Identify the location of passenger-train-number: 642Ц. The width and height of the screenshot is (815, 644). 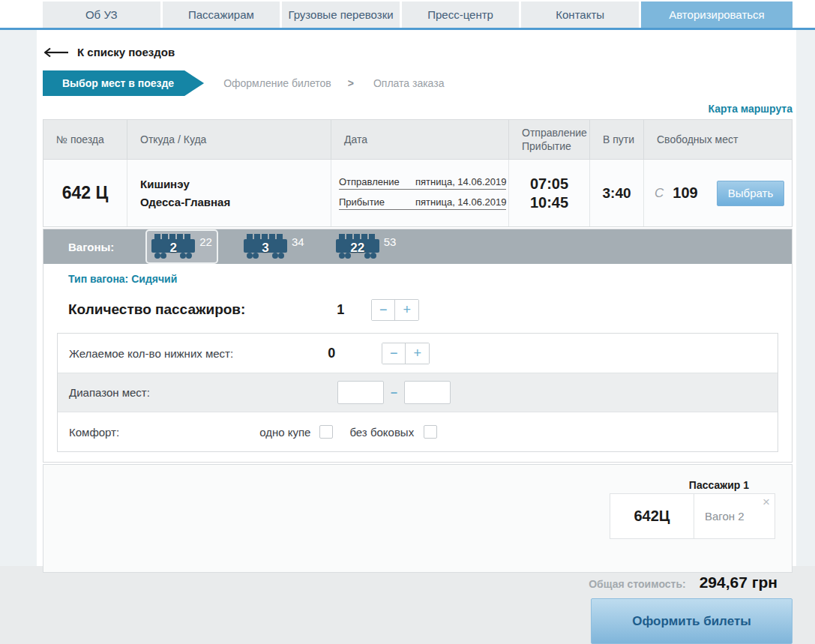
(652, 516).